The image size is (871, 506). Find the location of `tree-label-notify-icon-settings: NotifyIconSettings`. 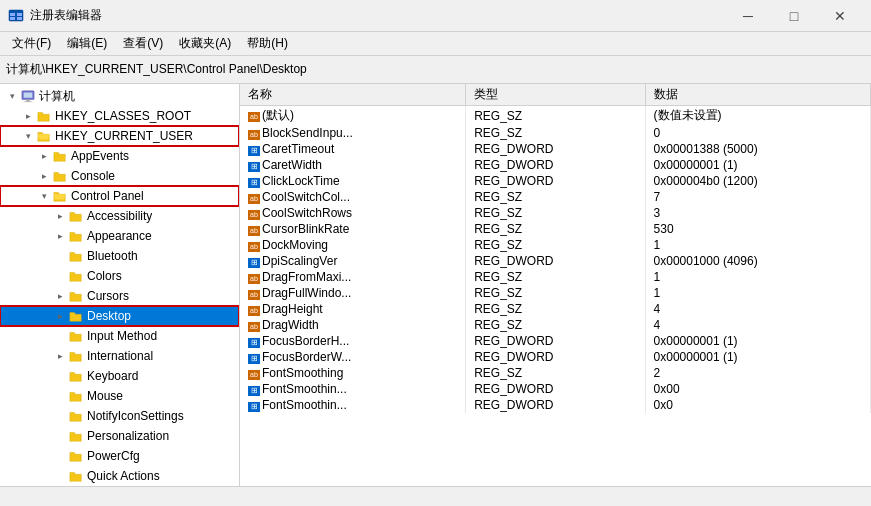

tree-label-notify-icon-settings: NotifyIconSettings is located at coordinates (136, 416).